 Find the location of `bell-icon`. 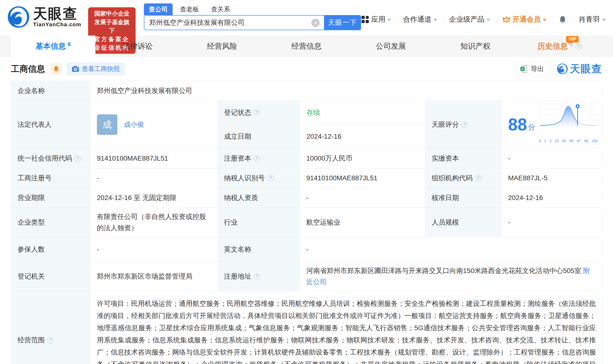

bell-icon is located at coordinates (56, 69).